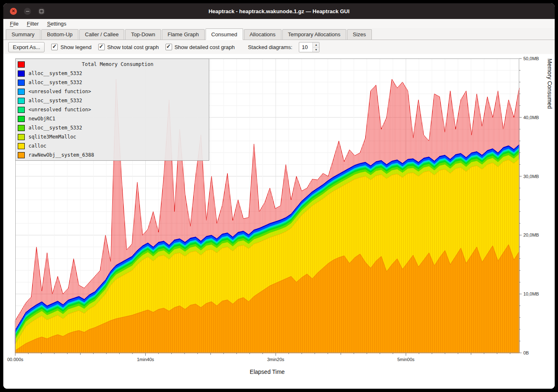 This screenshot has height=392, width=558. I want to click on tab-consumed: Consumed, so click(225, 34).